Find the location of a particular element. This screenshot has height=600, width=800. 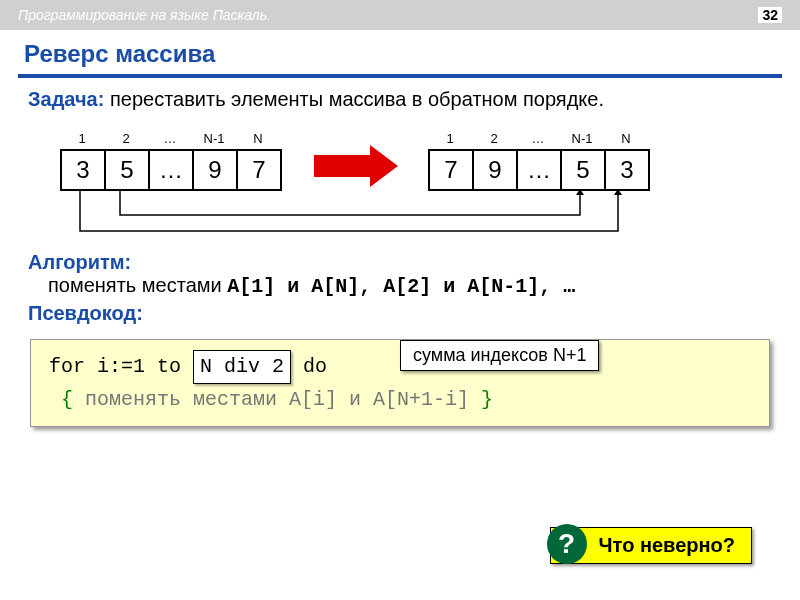

algorithm-text: поменять местами A[1] и A[N], A[2] и A[N… is located at coordinates (400, 286).